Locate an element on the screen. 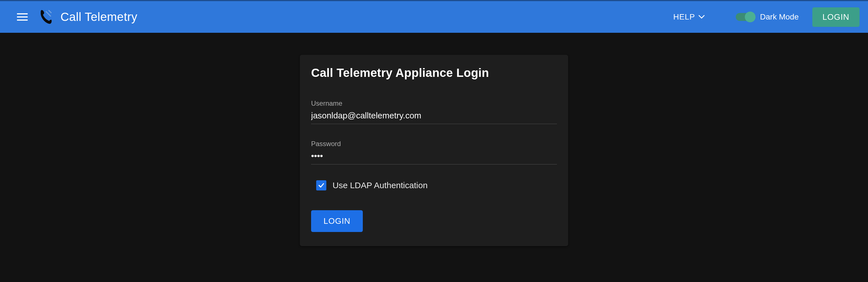 This screenshot has height=282, width=868. login-submit-button: LOGIN is located at coordinates (337, 221).